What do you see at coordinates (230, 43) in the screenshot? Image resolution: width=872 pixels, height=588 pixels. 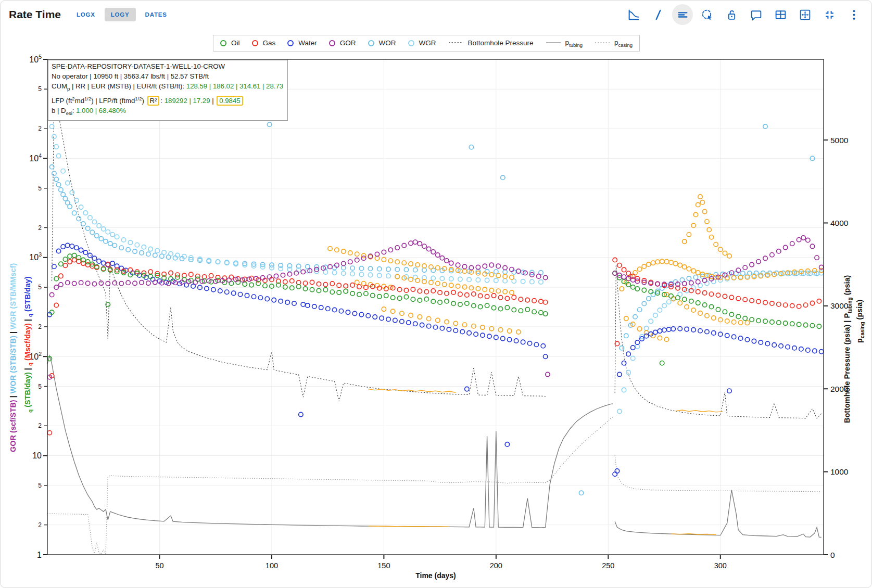 I see `legend-item-oil: Oil` at bounding box center [230, 43].